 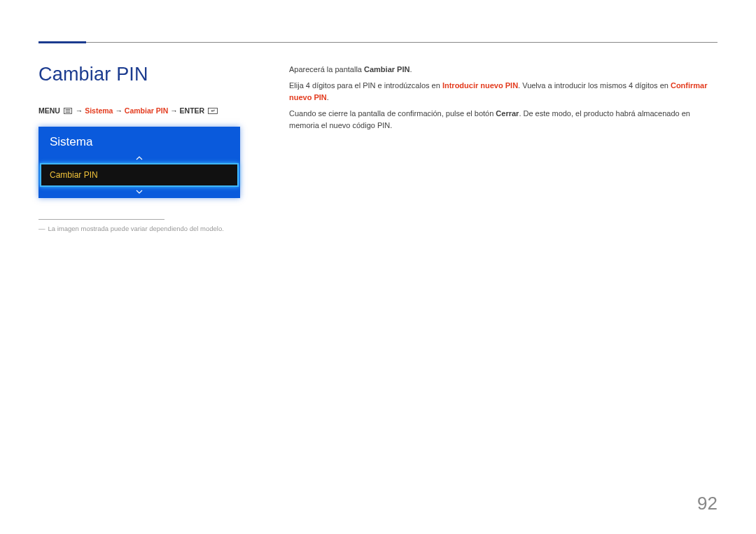 I want to click on paragraph-2: Elija 4 dígitos para el PIN e introdúzca…, so click(x=503, y=92).